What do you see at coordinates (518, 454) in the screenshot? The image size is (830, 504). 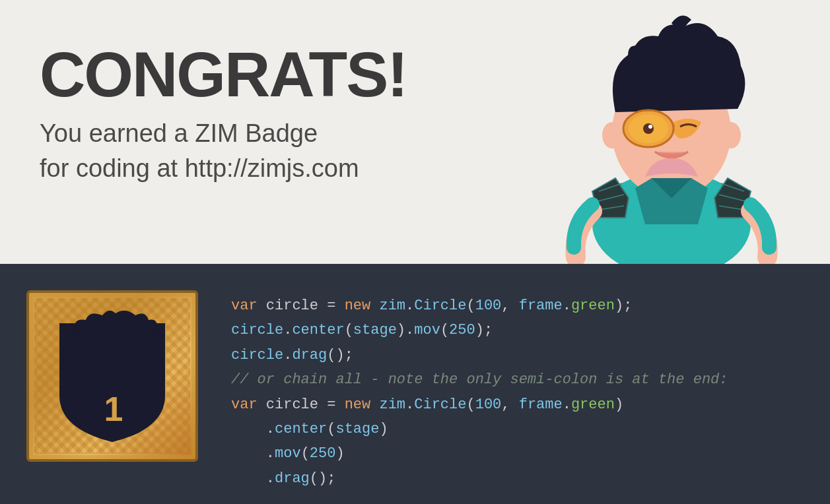 I see `code-line-7: .mov(250)` at bounding box center [518, 454].